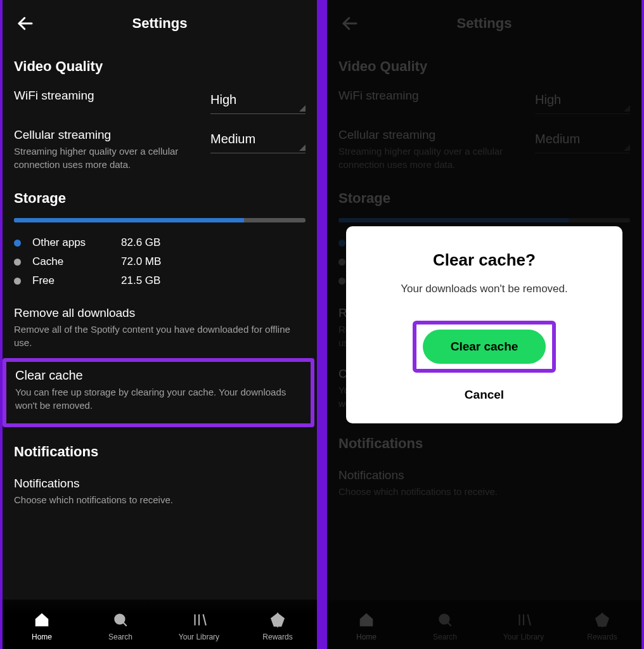 The height and width of the screenshot is (649, 644). I want to click on rewards-icon, so click(278, 621).